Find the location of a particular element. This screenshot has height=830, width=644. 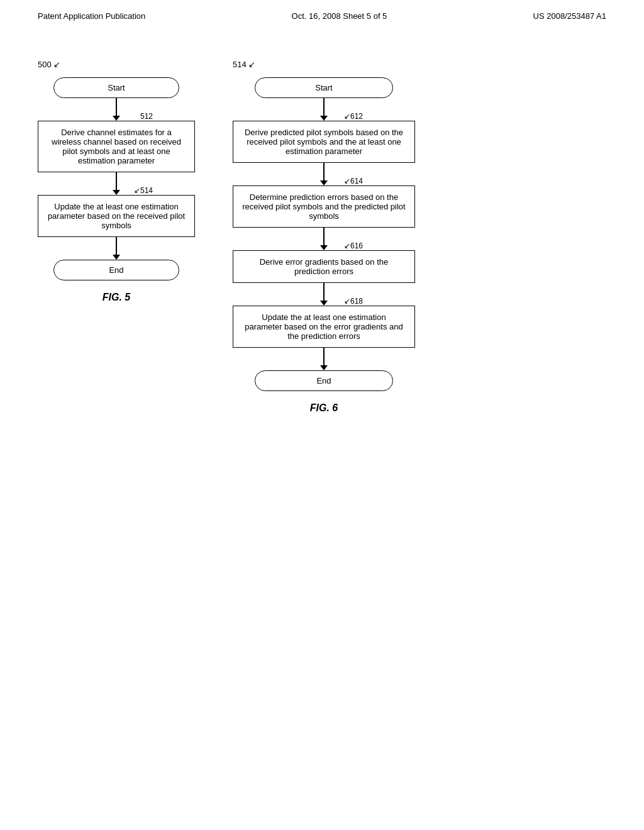

fig5-end-node: End is located at coordinates (116, 270).